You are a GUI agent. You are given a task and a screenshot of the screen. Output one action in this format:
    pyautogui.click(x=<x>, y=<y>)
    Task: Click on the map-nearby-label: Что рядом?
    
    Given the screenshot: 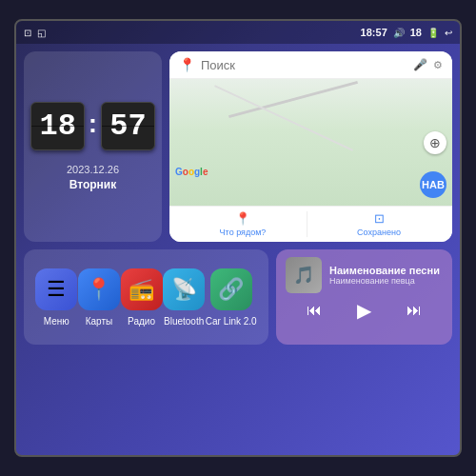 What is the action you would take?
    pyautogui.click(x=244, y=232)
    